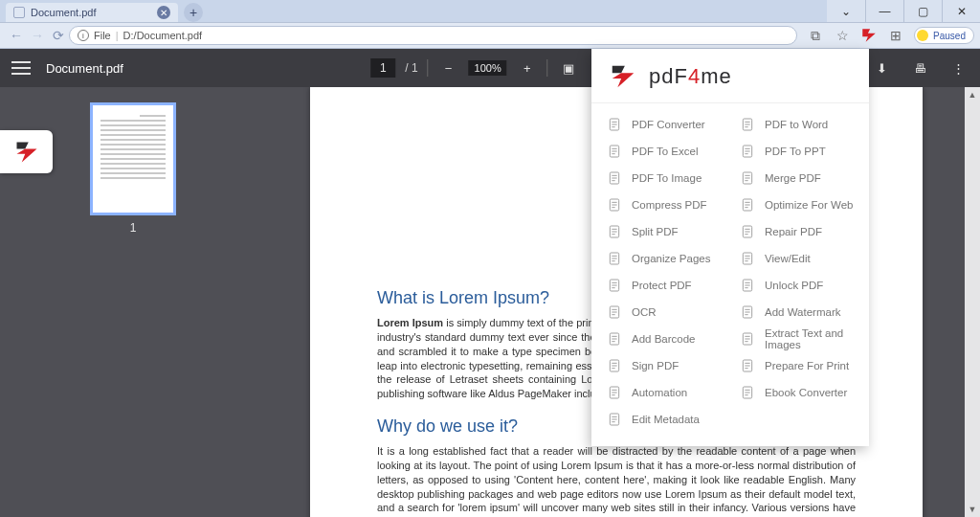 Image resolution: width=980 pixels, height=517 pixels. I want to click on popup-item-label: Compress PDF, so click(670, 205).